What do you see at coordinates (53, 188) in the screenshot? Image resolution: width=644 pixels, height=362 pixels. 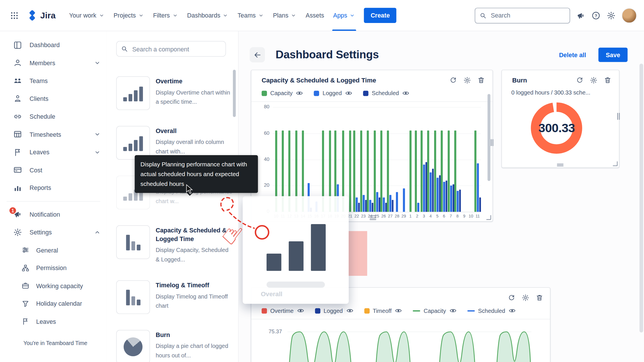 I see `sidebar-item-reports: Reports` at bounding box center [53, 188].